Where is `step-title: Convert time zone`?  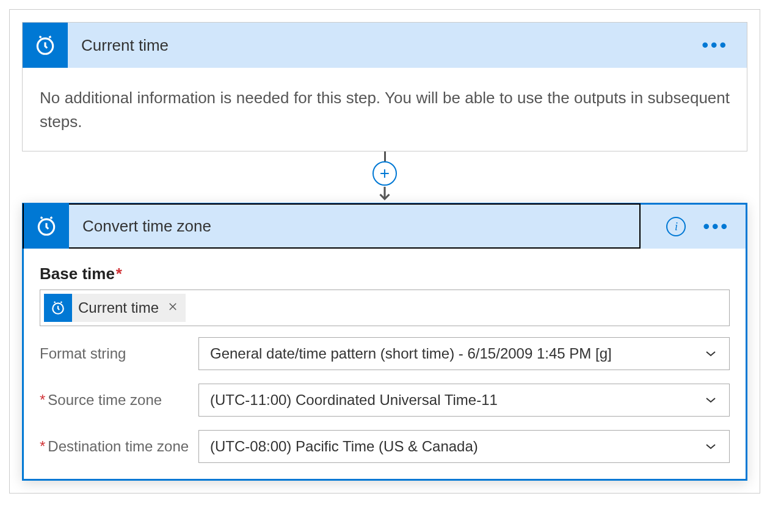 step-title: Convert time zone is located at coordinates (354, 226).